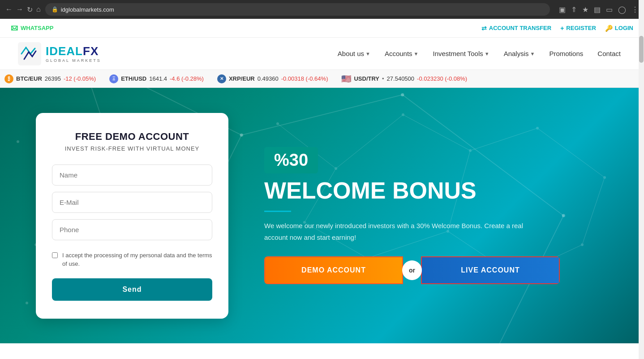  Describe the element at coordinates (322, 28) in the screenshot. I see `utility-bar: 🖂 WHATSAPP ⇄ ACCOUNT TRANSFER + REGISTER…` at that location.